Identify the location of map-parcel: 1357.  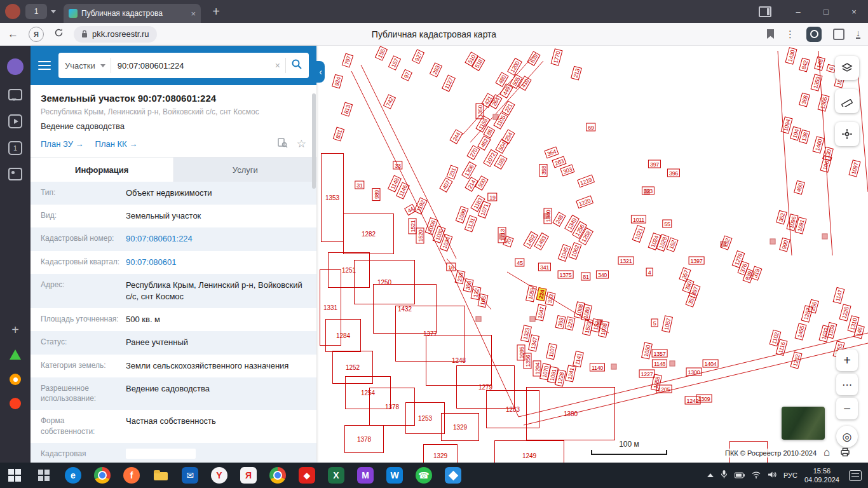
(660, 353).